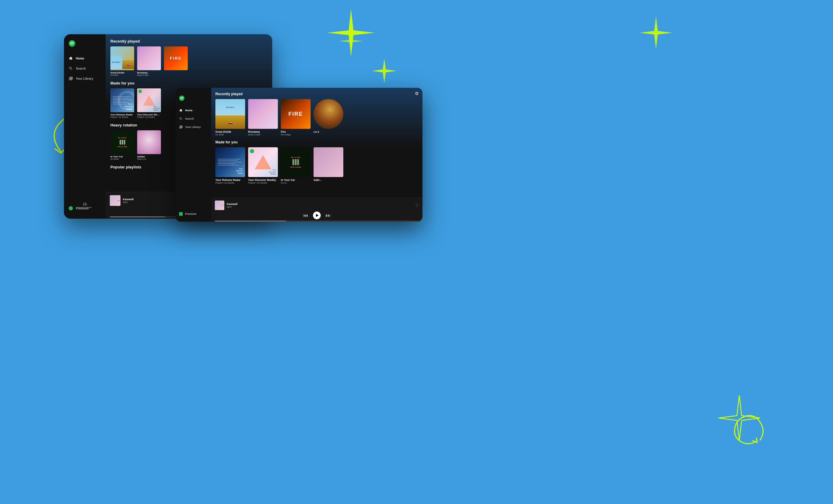 The height and width of the screenshot is (504, 833). I want to click on search-icon-sm, so click(181, 119).